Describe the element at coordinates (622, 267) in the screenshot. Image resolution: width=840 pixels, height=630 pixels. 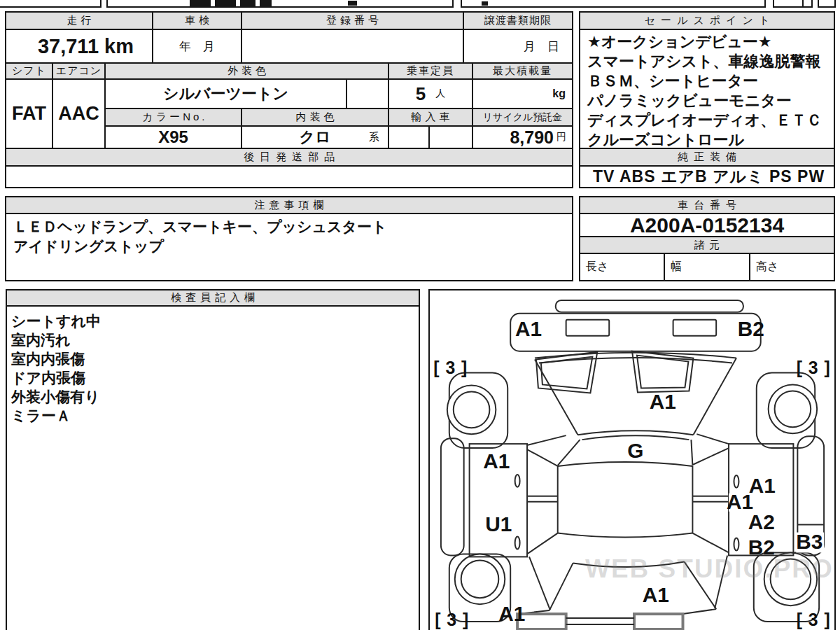
I see `spec-length-cell: 長さ` at that location.